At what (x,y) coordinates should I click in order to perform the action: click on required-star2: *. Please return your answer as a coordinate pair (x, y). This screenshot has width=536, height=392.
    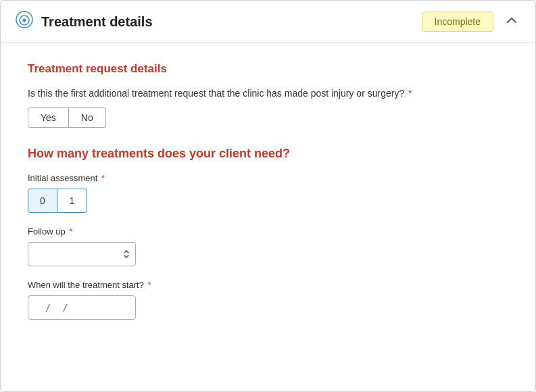
    Looking at the image, I should click on (101, 178).